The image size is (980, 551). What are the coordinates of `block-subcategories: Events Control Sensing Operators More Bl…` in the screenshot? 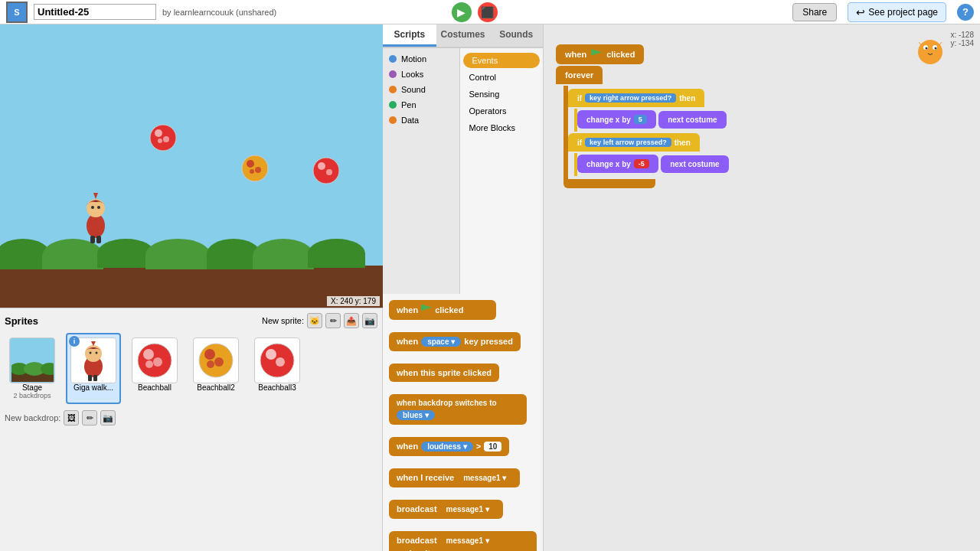 It's located at (501, 171).